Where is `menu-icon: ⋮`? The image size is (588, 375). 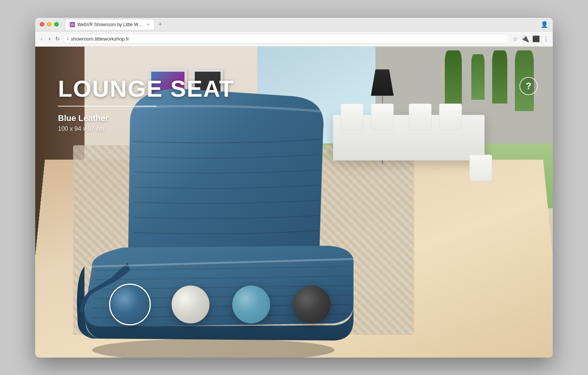
menu-icon: ⋮ is located at coordinates (546, 39).